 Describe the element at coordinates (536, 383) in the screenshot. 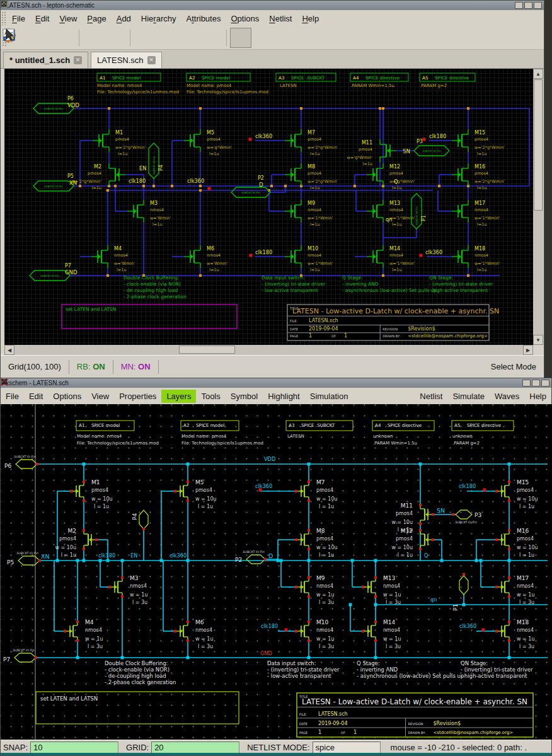

I see `maximize-button` at that location.